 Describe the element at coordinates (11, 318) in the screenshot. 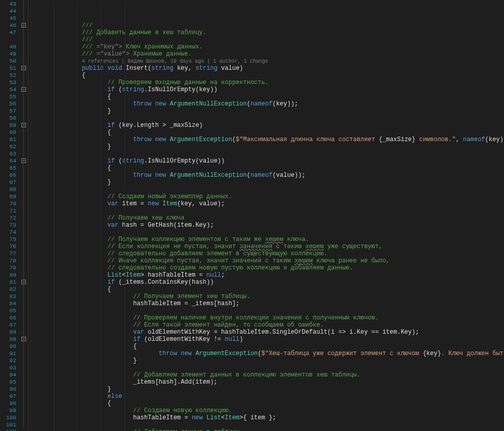

I see `line-number: 86` at that location.